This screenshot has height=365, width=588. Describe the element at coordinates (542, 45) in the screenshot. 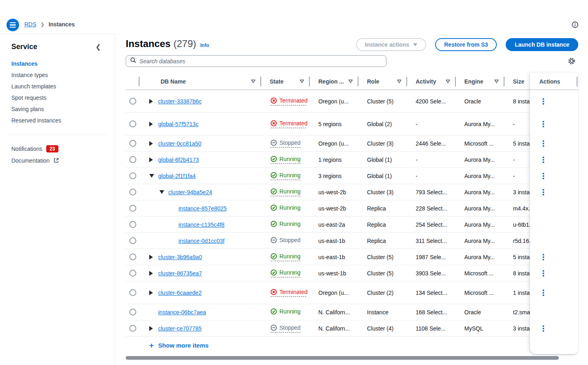

I see `launch-db-instance-button: Launch DB instance` at that location.